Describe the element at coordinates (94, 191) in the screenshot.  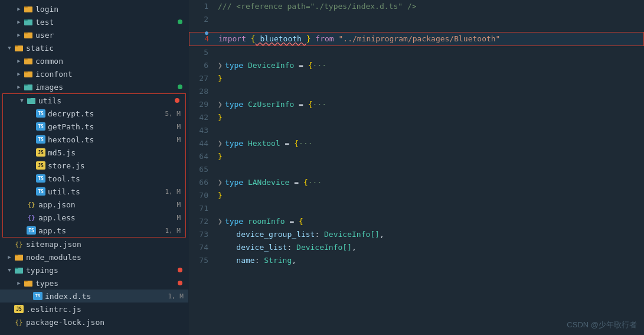
I see `tree-item-util.ts: TSutil.ts1, M` at that location.